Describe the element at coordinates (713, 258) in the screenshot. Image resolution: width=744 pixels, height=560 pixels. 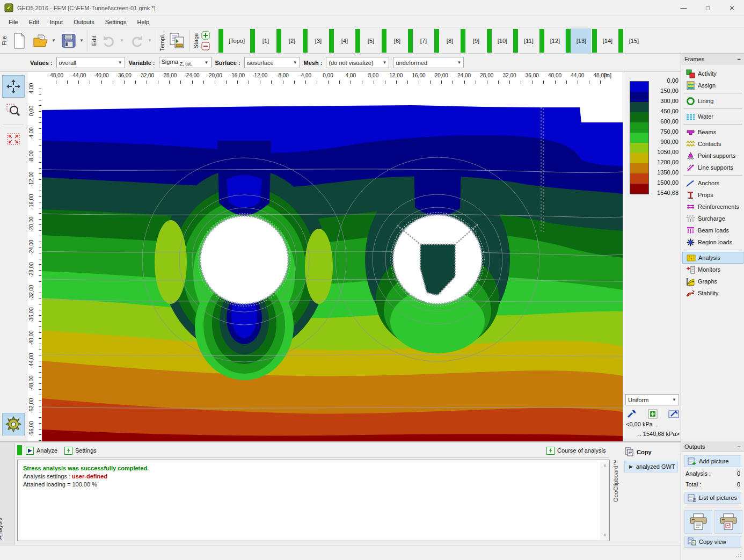
I see `frame-item-analysis: Analysis` at that location.